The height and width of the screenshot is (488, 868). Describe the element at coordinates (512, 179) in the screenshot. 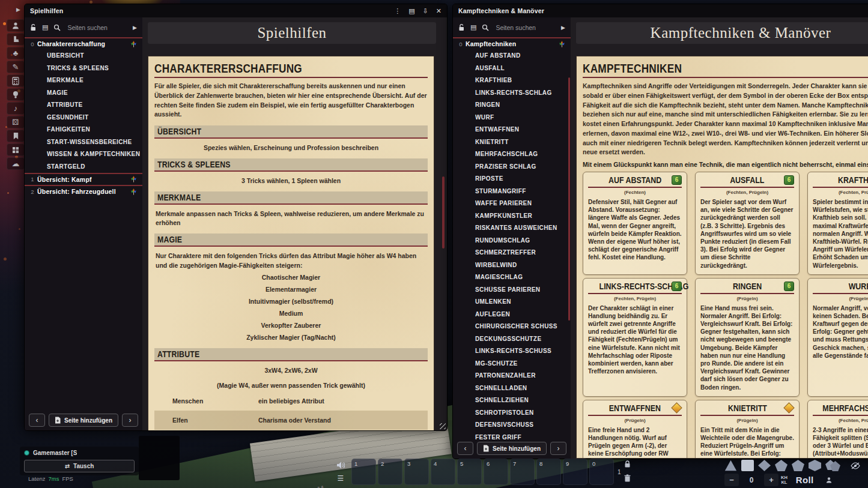

I see `page-list-item: RIPOSTE` at that location.